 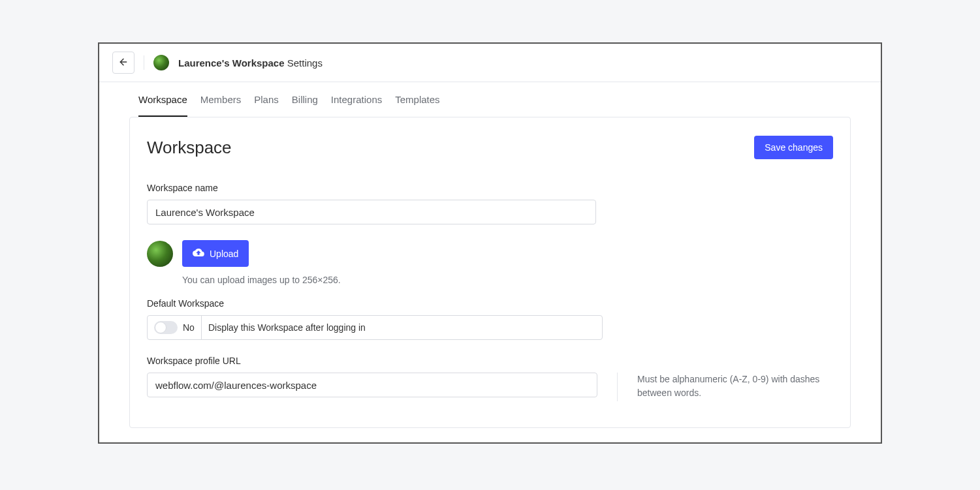 I want to click on save-changes-button: Save changes, so click(x=794, y=147).